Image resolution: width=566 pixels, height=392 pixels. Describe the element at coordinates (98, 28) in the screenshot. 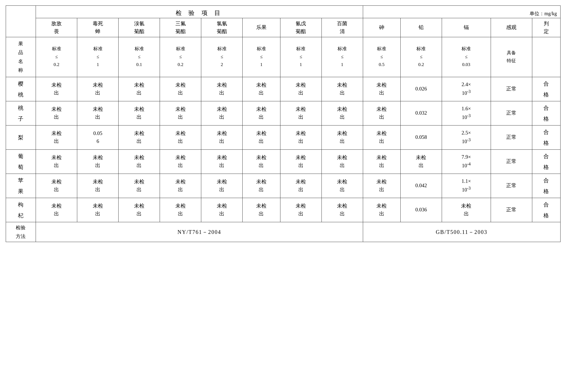

I see `col-header-msi: 毒死蝉` at that location.